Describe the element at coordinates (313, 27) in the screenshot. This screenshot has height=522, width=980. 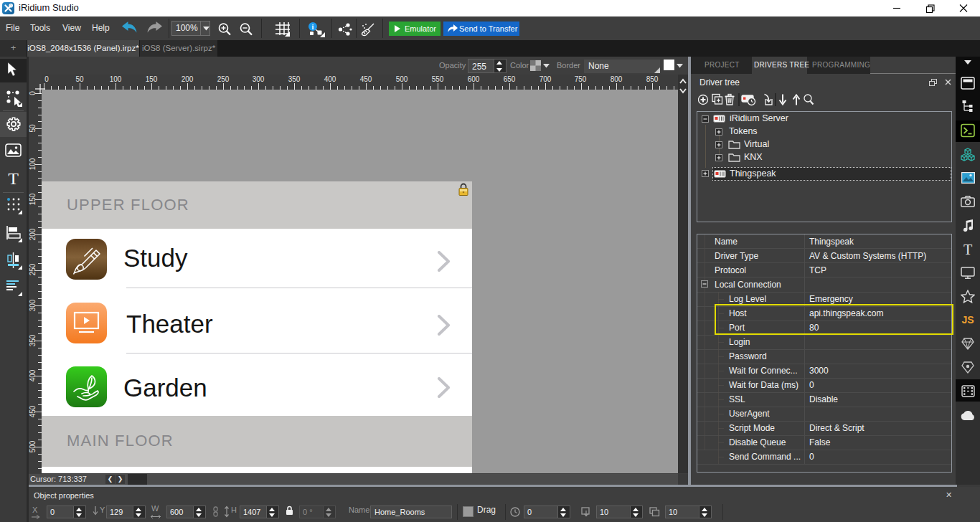
I see `svg-text: i` at that location.